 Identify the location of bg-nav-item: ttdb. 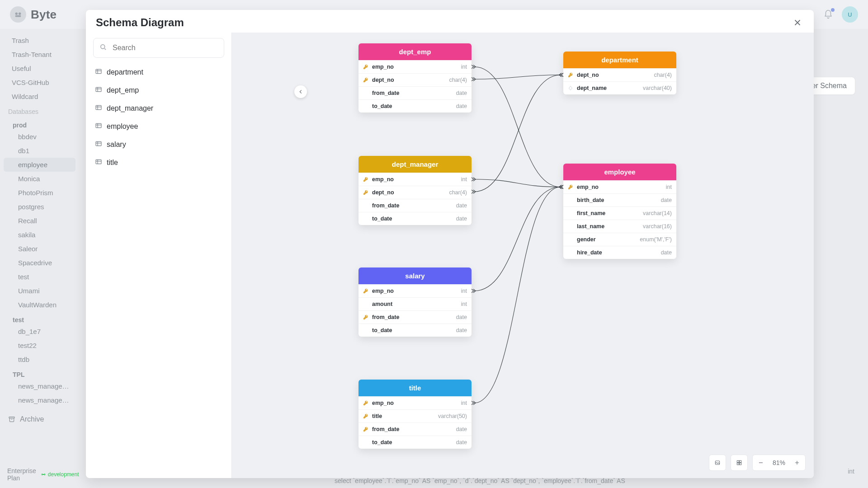
(40, 360).